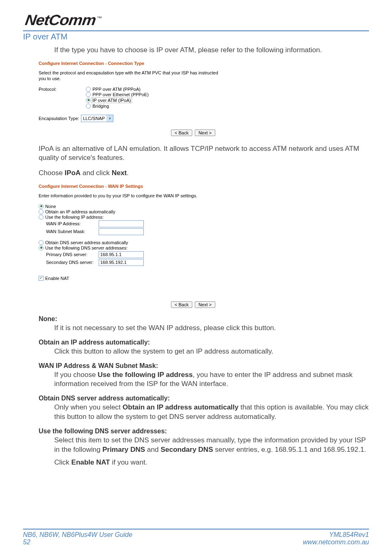  Describe the element at coordinates (41, 278) in the screenshot. I see `enable-nat-checkbox` at that location.